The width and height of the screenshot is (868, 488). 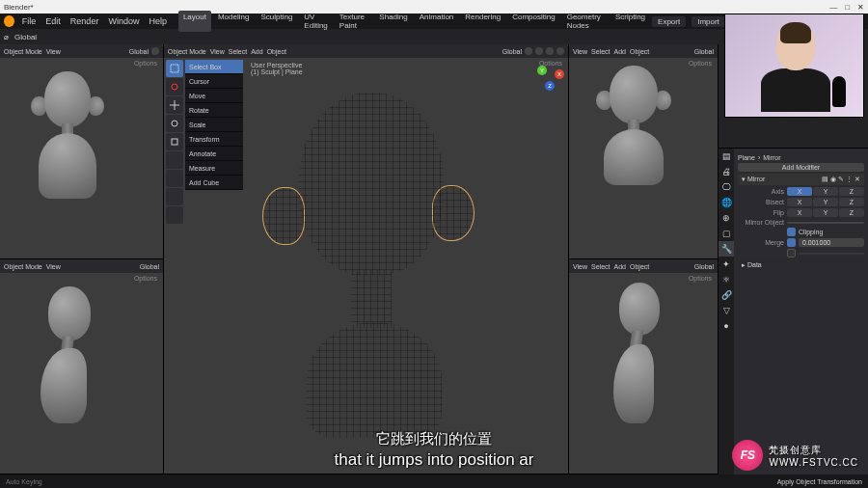 What do you see at coordinates (437, 21) in the screenshot?
I see `ws-animation: Animation` at bounding box center [437, 21].